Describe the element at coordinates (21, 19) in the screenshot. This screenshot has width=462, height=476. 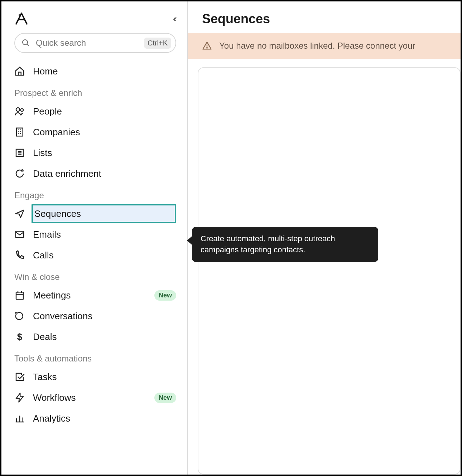
I see `logo-icon` at that location.